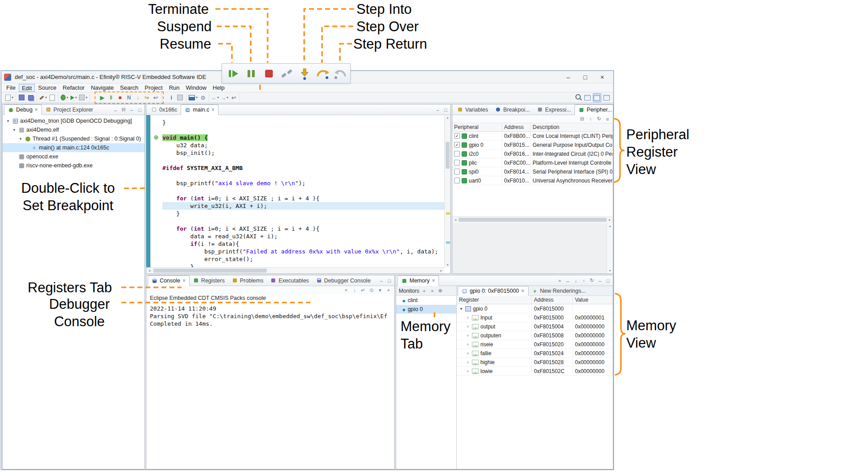 The width and height of the screenshot is (868, 473). Describe the element at coordinates (599, 119) in the screenshot. I see `refresh-icon: ↻` at that location.